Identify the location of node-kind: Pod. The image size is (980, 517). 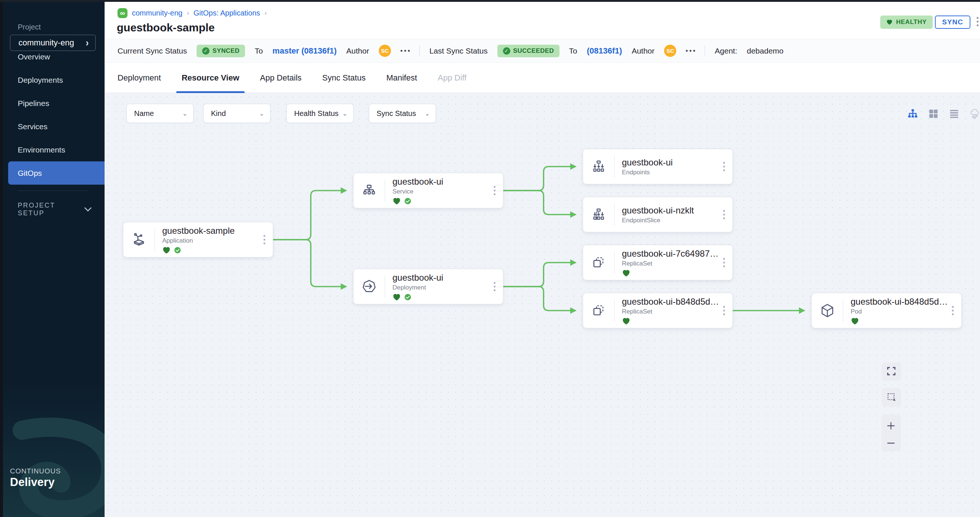
(906, 312).